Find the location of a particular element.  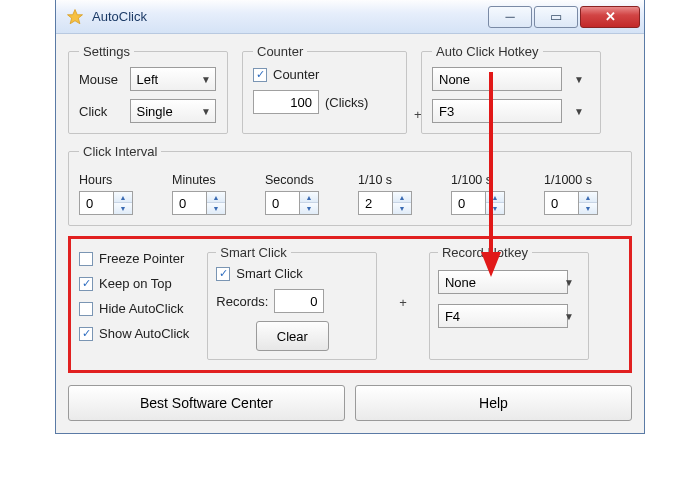

best-software-button: Best Software Center is located at coordinates (206, 403).